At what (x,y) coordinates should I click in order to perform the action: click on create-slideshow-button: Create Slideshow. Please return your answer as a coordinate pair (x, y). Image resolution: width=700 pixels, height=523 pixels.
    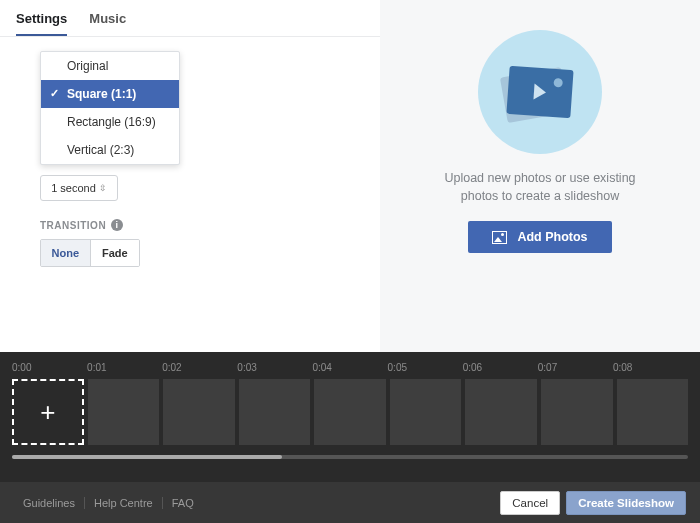
    Looking at the image, I should click on (626, 503).